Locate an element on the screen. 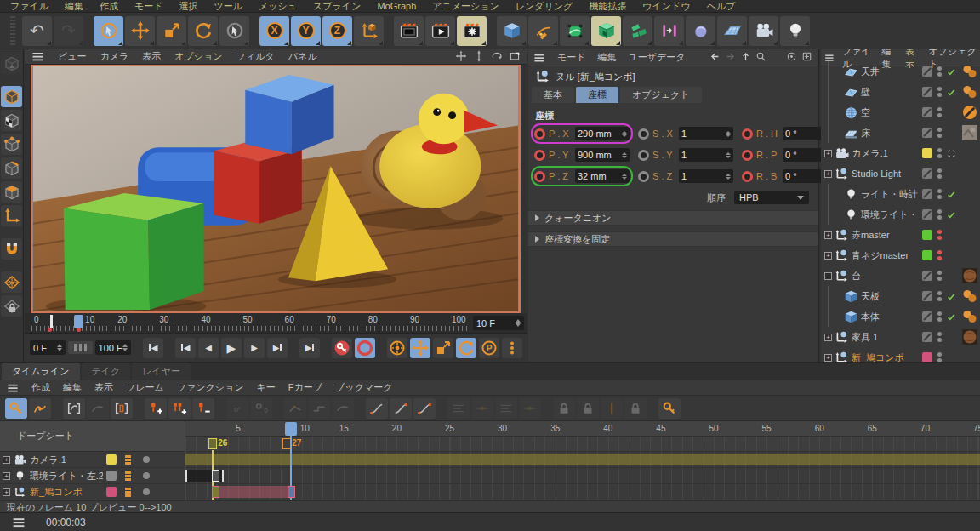 This screenshot has width=980, height=531. play-button: ▶ is located at coordinates (231, 348).